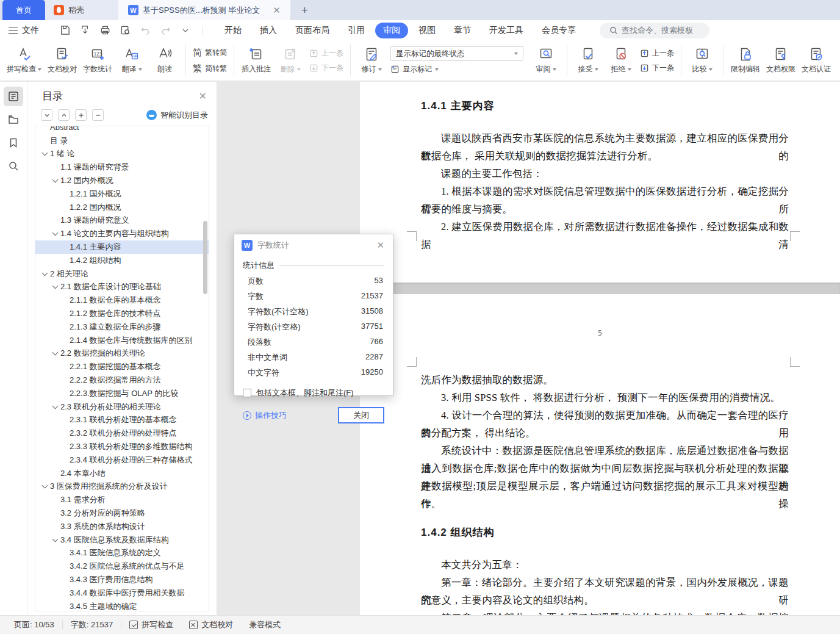 This screenshot has width=840, height=634. What do you see at coordinates (122, 130) in the screenshot?
I see `toc-item: Abstract` at bounding box center [122, 130].